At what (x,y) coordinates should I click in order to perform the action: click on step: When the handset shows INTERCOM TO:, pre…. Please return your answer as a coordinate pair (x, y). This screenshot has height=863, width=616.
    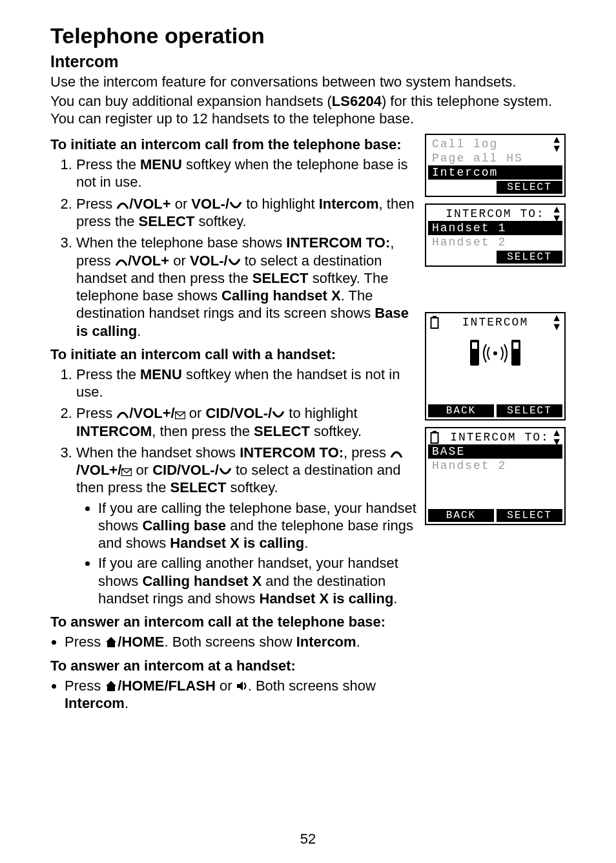
    Looking at the image, I should click on (247, 526).